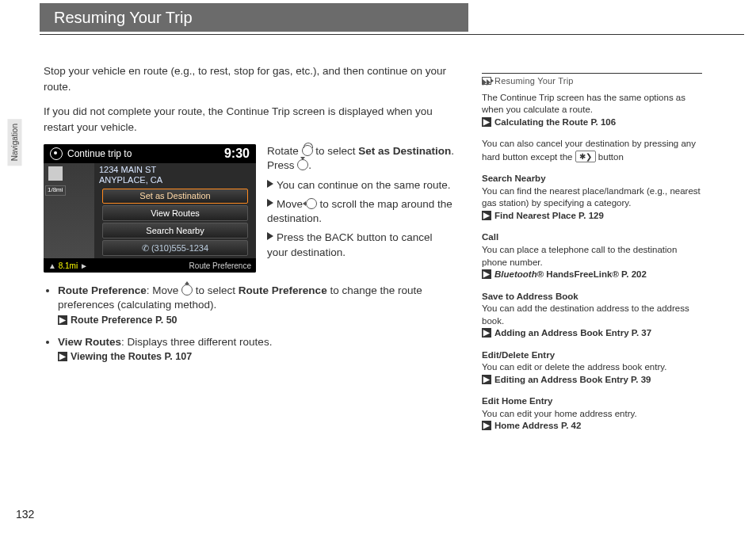 Image resolution: width=756 pixels, height=534 pixels. I want to click on page-title-text: Resuming Your Trip, so click(124, 17).